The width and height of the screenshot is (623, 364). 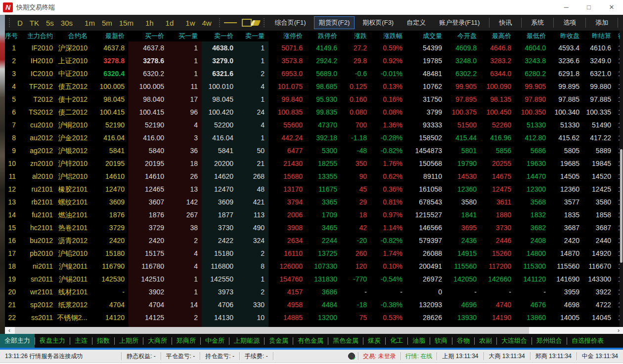 I want to click on period-button-15m: 15m, so click(x=127, y=23).